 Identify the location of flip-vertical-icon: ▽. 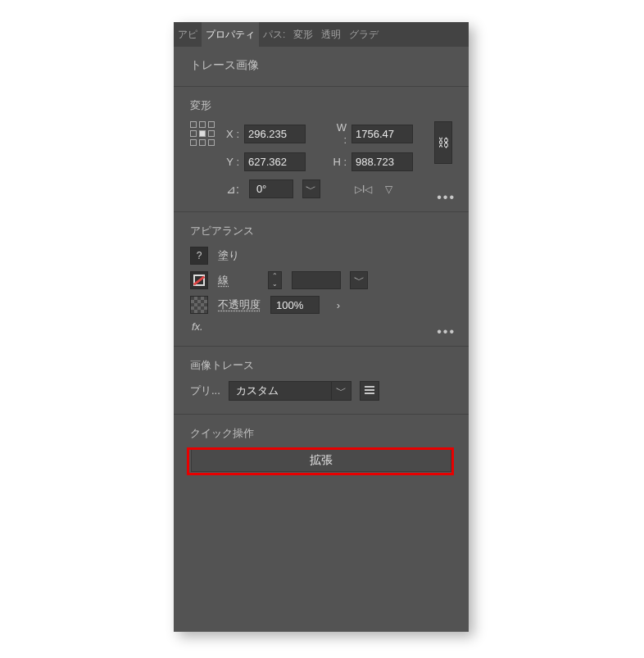
(388, 189).